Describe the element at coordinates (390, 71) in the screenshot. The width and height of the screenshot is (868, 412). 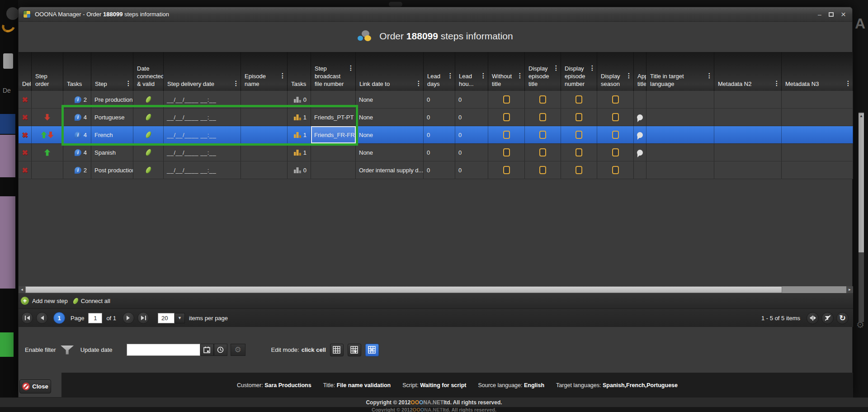
I see `column-header-link: Link date to⋮` at that location.